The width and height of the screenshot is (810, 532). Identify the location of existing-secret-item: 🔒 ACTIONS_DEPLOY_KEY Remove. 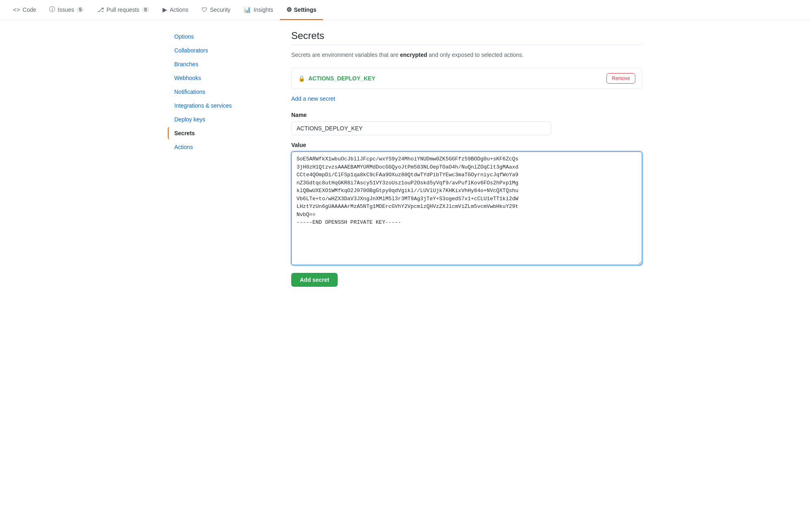
(467, 78).